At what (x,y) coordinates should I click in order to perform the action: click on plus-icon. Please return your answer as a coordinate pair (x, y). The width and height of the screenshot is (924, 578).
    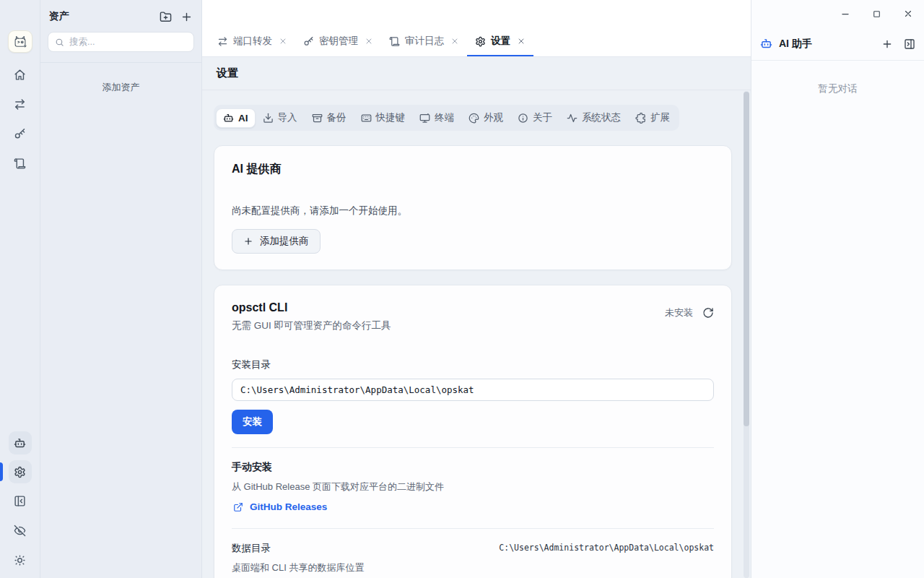
    Looking at the image, I should click on (248, 241).